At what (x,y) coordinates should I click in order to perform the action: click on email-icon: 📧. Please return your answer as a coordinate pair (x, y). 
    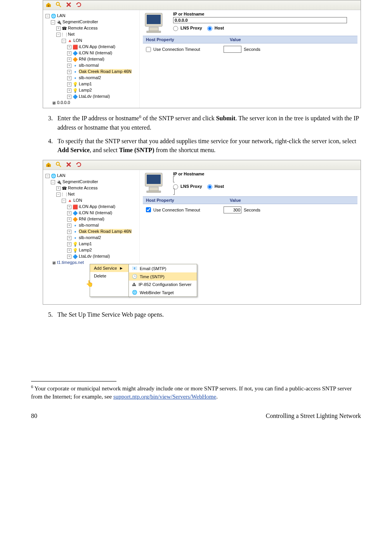
    Looking at the image, I should click on (135, 269).